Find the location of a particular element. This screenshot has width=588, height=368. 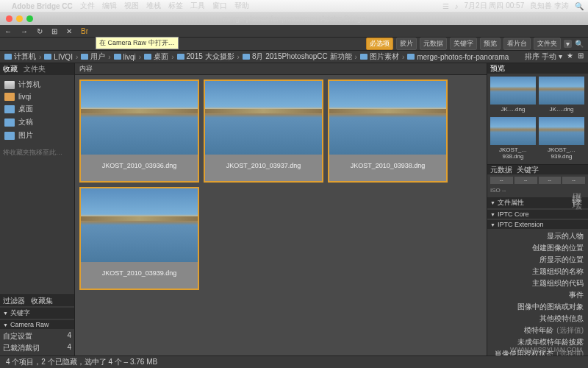

metadata-tab: 元数据 is located at coordinates (434, 44).